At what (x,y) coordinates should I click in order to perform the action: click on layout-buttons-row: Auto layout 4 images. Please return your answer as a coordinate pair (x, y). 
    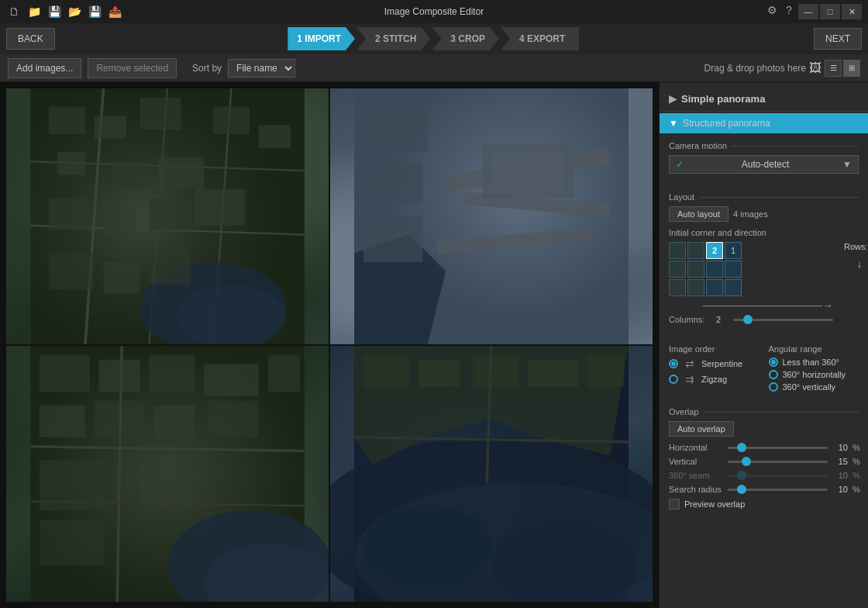
    Looking at the image, I should click on (764, 214).